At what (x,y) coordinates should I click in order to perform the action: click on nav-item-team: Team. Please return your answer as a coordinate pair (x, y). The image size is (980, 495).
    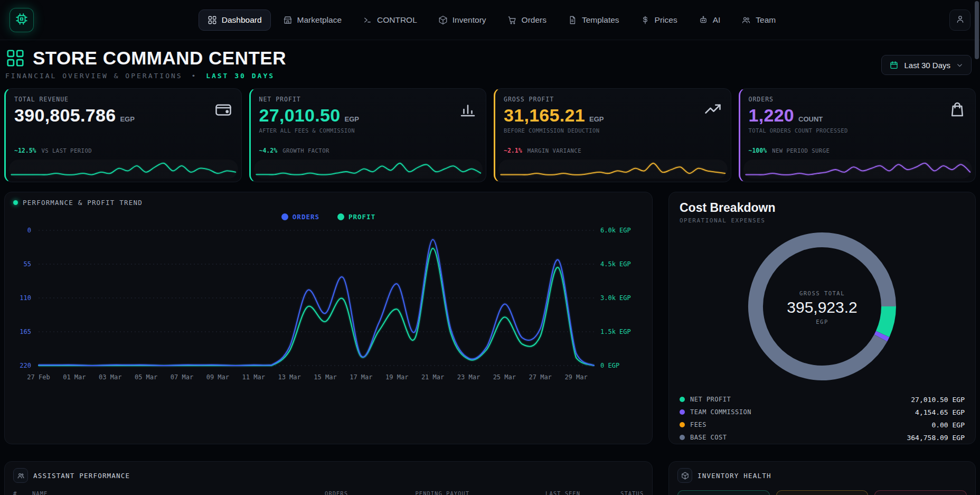
    Looking at the image, I should click on (758, 20).